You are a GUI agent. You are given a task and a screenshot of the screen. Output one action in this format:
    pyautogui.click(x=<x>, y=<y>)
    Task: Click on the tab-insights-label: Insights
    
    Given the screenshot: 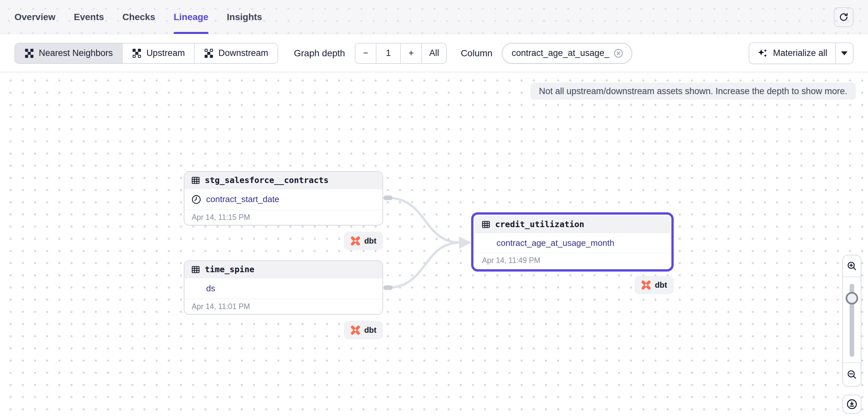 What is the action you would take?
    pyautogui.click(x=245, y=17)
    